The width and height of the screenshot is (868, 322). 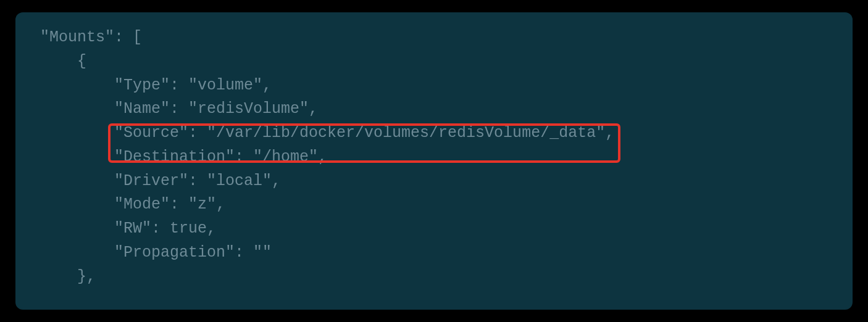 I want to click on code-line: "Mode": "z",, so click(x=434, y=205).